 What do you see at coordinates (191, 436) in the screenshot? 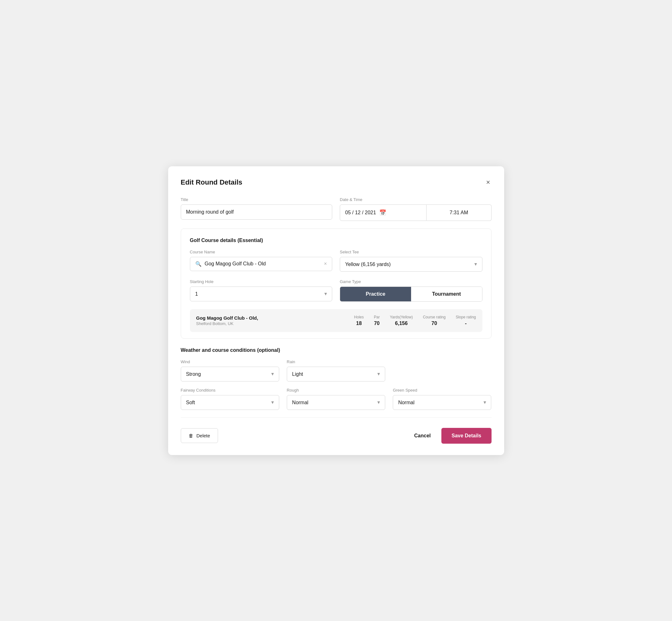
I see `trash-icon: 🗑` at bounding box center [191, 436].